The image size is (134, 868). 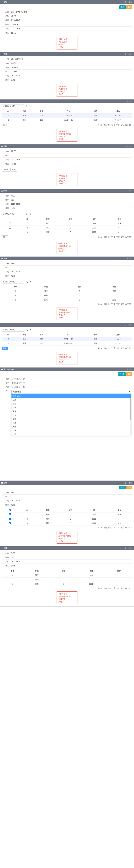 I want to click on select-option: 山西, so click(x=72, y=434).